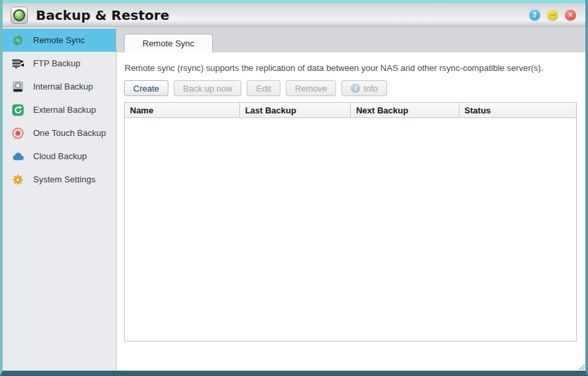 This screenshot has height=376, width=588. What do you see at coordinates (207, 88) in the screenshot?
I see `backup-now-button: Back up now` at bounding box center [207, 88].